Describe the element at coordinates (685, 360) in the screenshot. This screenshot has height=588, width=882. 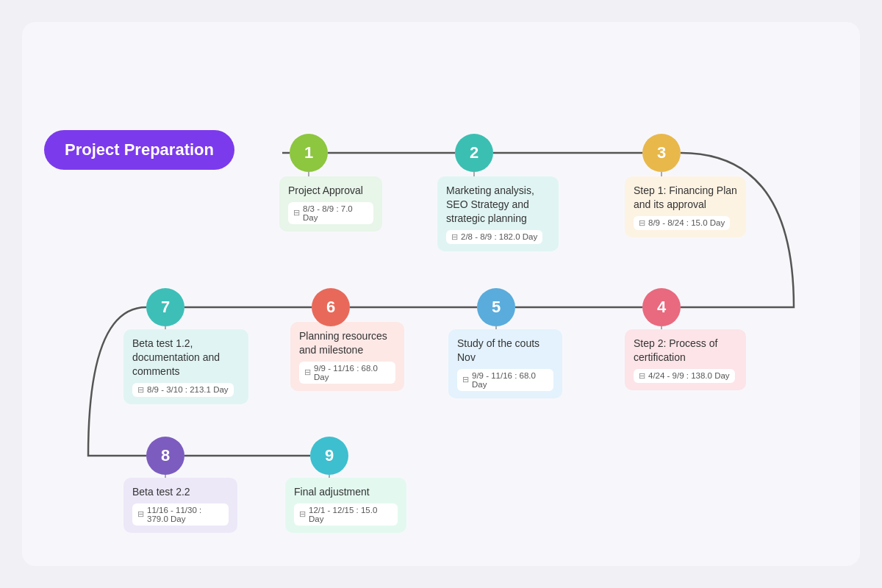
I see `step-card-4: Step 2: Process of certification4/24 - 9…` at that location.